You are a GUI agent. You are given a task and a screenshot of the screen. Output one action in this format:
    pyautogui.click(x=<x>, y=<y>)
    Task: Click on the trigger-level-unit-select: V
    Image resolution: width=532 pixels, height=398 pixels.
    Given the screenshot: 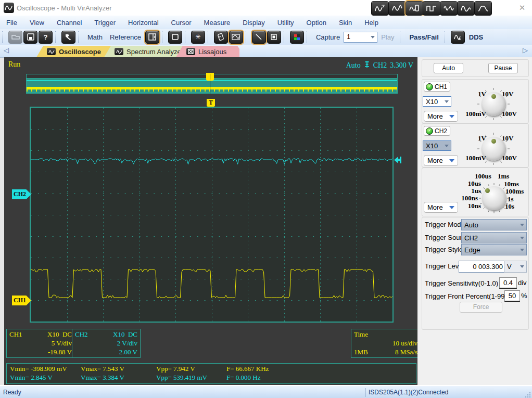 What is the action you would take?
    pyautogui.click(x=515, y=266)
    